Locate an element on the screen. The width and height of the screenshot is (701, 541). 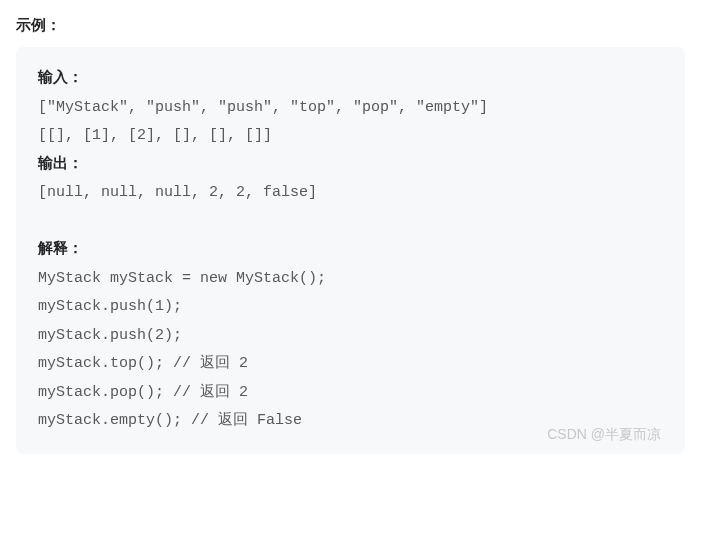
explain-line: myStack.top(); // 返回 2 is located at coordinates (350, 364).